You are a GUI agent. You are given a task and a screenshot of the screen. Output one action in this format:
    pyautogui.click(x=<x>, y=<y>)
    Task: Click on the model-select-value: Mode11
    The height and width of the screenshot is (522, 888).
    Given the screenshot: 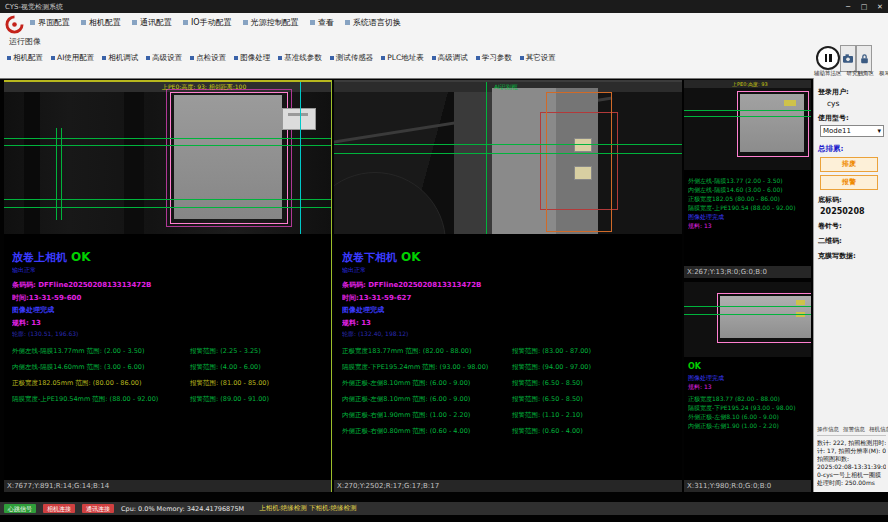 What is the action you would take?
    pyautogui.click(x=837, y=131)
    